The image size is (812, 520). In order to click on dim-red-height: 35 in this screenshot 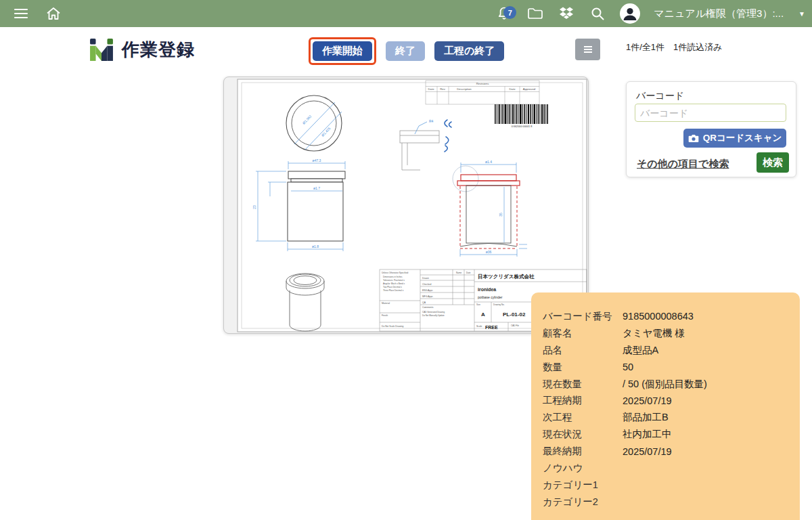, I will do `click(501, 215)`.